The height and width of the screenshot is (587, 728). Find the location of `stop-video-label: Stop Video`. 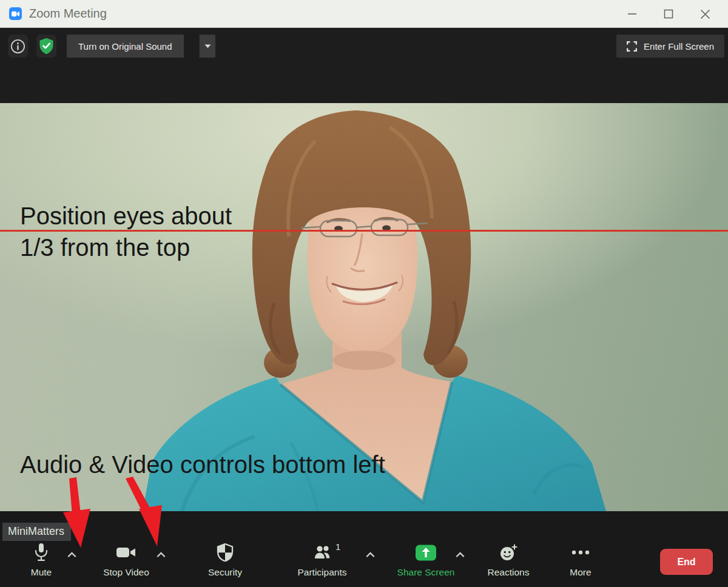

stop-video-label: Stop Video is located at coordinates (126, 572).